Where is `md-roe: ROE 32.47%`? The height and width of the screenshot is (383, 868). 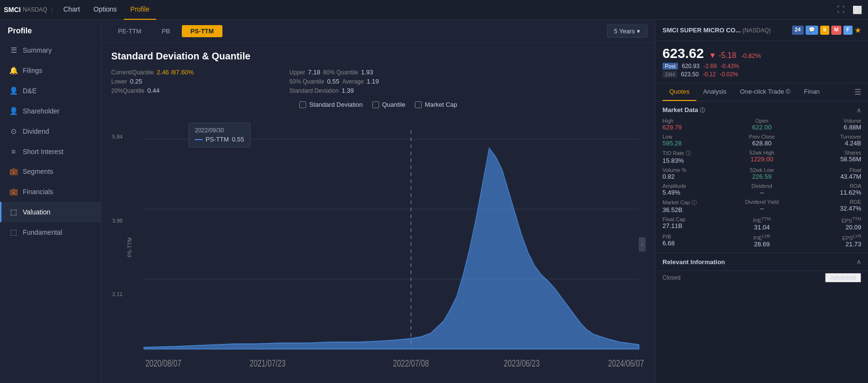 md-roe: ROE 32.47% is located at coordinates (828, 206).